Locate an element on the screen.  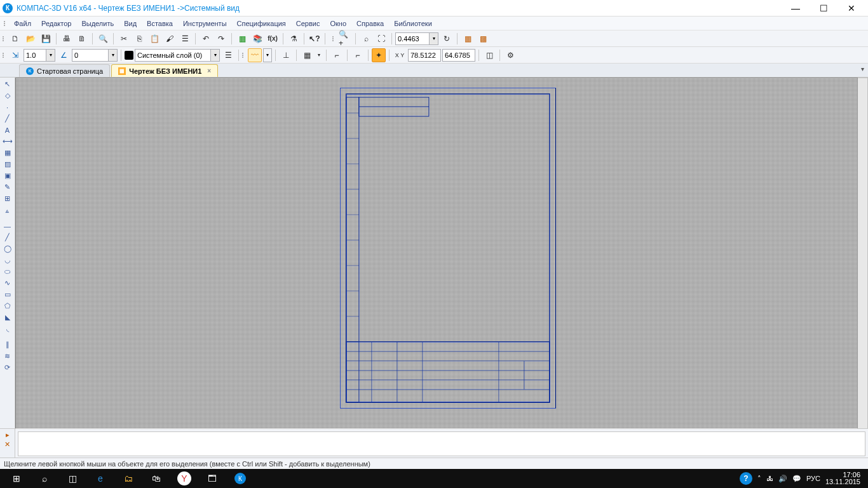
preview-button: 🗎 is located at coordinates (82, 39).